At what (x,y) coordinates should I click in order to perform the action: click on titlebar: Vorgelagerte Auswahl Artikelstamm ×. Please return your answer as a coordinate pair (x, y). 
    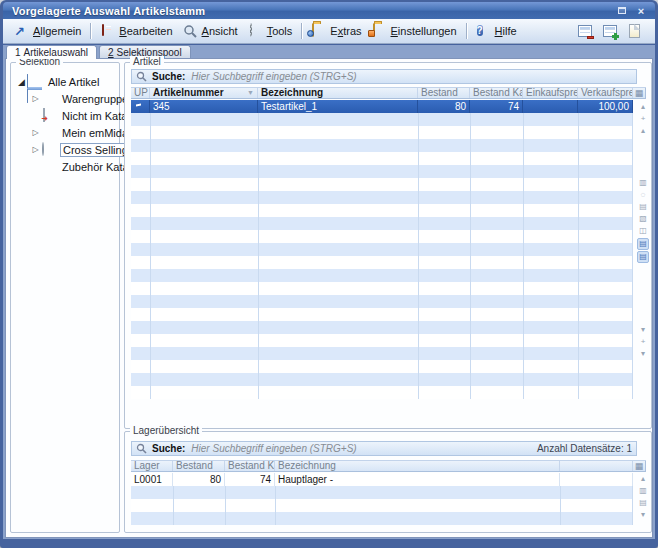
    Looking at the image, I should click on (329, 10).